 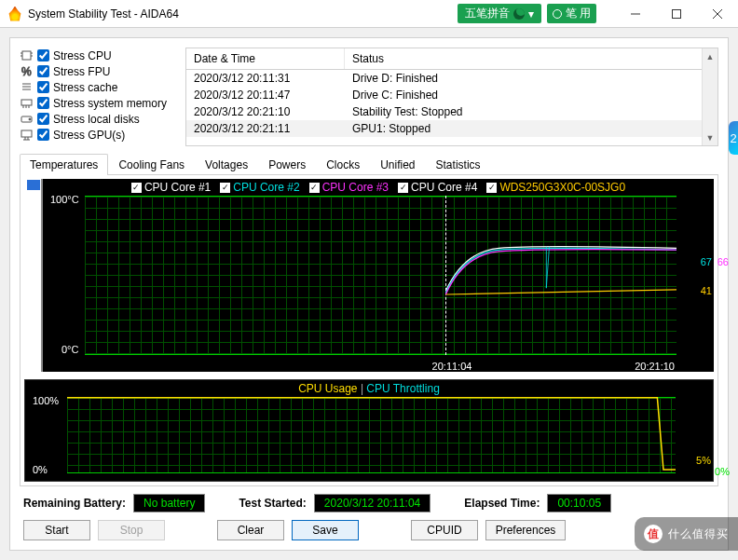 I want to click on log-status: GPU1: Stopped, so click(x=531, y=129).